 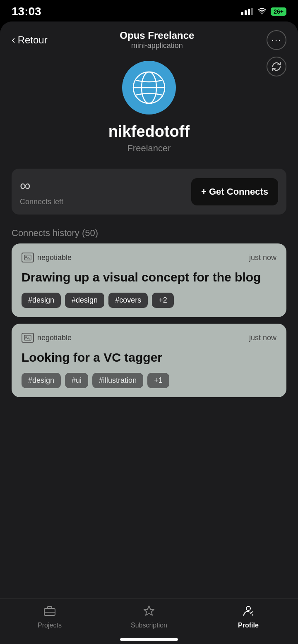 What do you see at coordinates (149, 625) in the screenshot?
I see `nav-subscription-label: Subscription` at bounding box center [149, 625].